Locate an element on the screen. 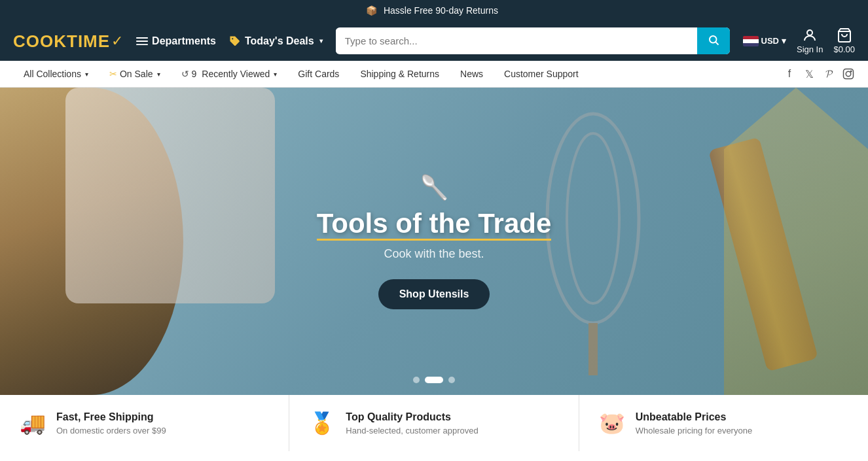  signin-label: Sign In is located at coordinates (810, 50).